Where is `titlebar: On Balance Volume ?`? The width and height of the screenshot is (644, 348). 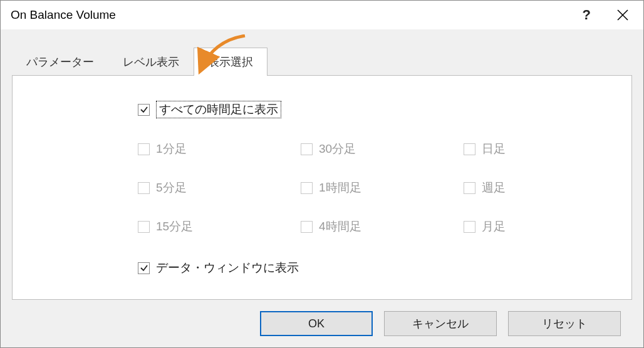 titlebar: On Balance Volume ? is located at coordinates (322, 15).